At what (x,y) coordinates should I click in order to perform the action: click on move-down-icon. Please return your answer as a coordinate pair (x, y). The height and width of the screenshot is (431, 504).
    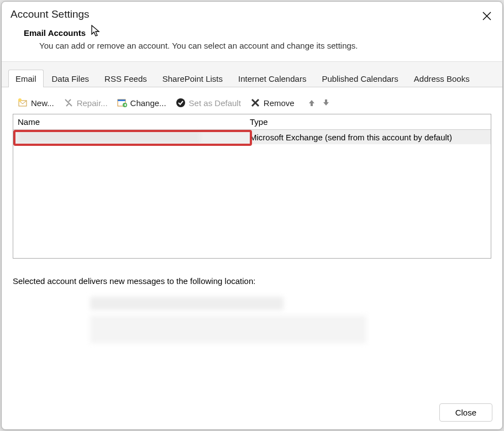
    Looking at the image, I should click on (326, 103).